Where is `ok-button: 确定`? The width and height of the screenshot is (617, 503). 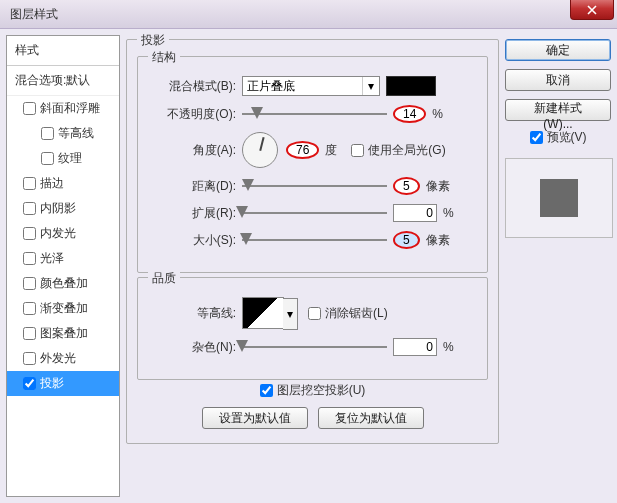 ok-button: 确定 is located at coordinates (558, 50).